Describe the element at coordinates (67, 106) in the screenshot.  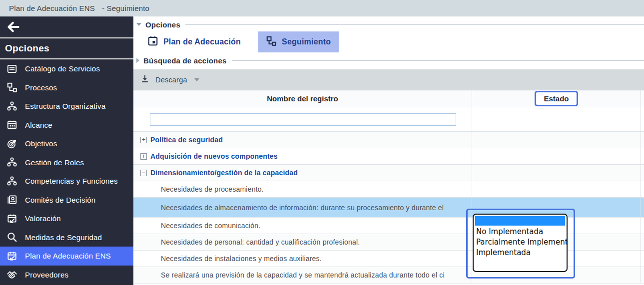
I see `sidebar-item-estructura-organizativa: Estructura Organizativa` at that location.